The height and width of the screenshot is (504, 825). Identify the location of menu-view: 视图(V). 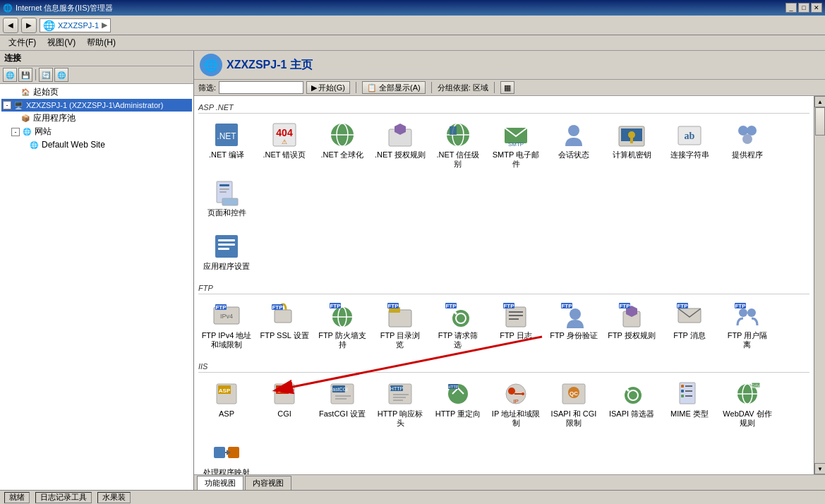
(61, 42).